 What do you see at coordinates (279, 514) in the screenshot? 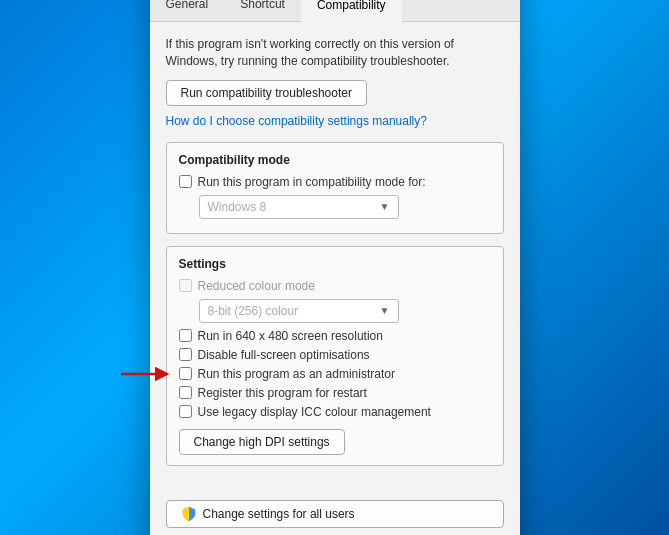
I see `change-all-users-label: Change settings for all users` at bounding box center [279, 514].